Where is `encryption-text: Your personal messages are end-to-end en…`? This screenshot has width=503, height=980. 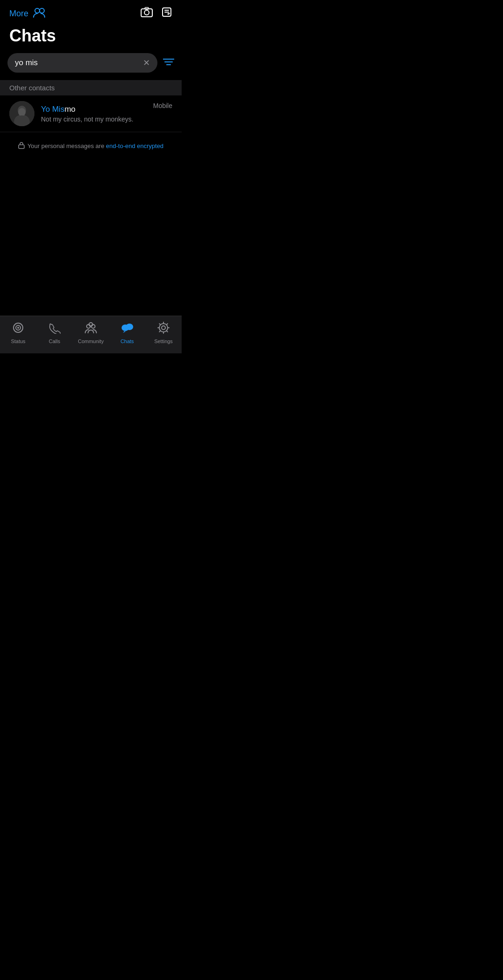 encryption-text: Your personal messages are end-to-end en… is located at coordinates (95, 146).